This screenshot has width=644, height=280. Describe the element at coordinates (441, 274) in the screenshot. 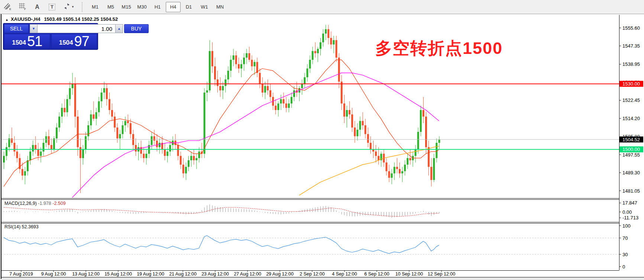

I see `time-label: 12 Sep 12:00` at that location.